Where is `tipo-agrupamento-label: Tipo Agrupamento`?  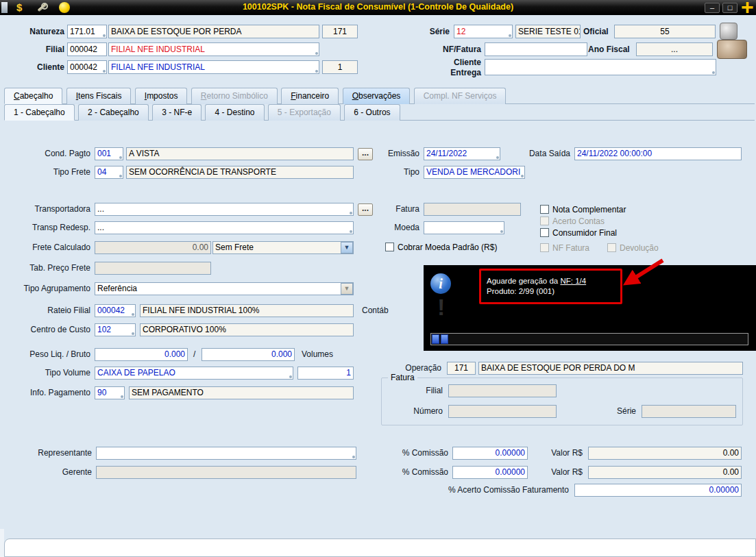
tipo-agrupamento-label: Tipo Agrupamento is located at coordinates (47, 289).